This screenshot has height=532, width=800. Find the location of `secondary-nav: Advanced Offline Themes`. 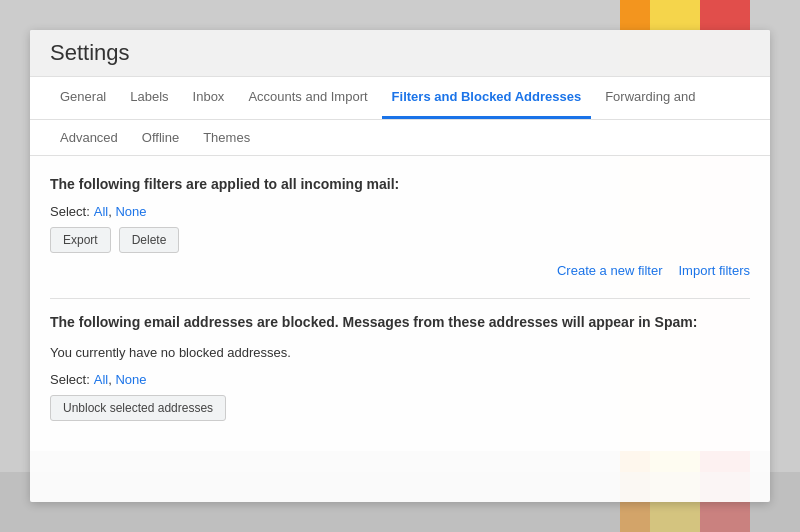

secondary-nav: Advanced Offline Themes is located at coordinates (400, 138).